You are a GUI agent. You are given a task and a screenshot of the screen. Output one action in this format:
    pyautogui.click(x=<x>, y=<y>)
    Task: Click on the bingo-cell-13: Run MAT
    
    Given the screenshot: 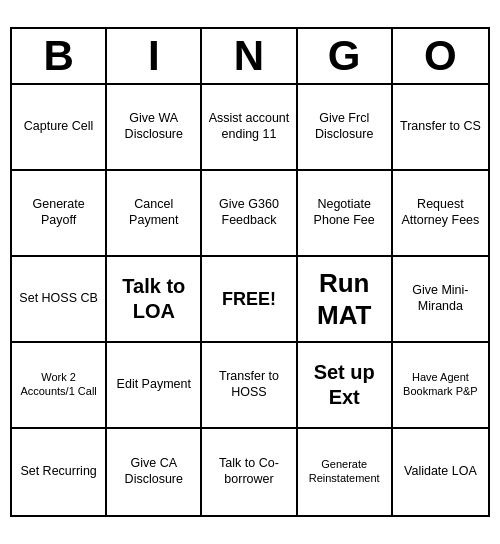 What is the action you would take?
    pyautogui.click(x=346, y=300)
    